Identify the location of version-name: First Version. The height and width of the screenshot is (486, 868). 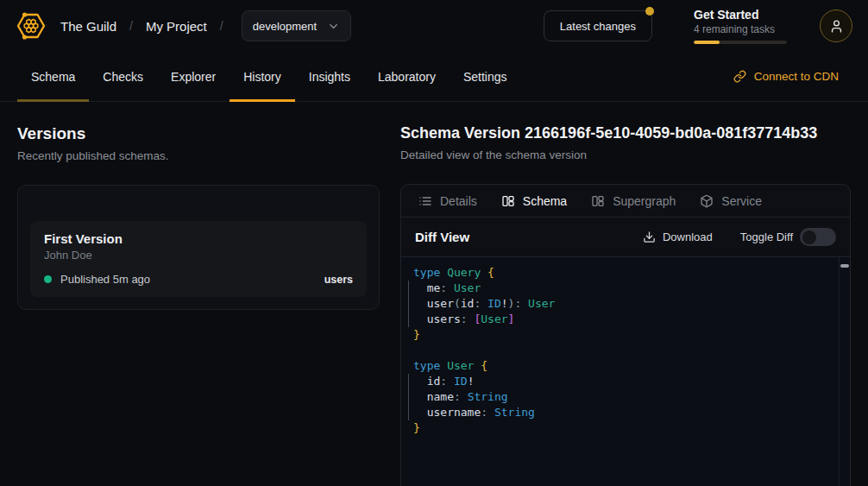
(198, 238).